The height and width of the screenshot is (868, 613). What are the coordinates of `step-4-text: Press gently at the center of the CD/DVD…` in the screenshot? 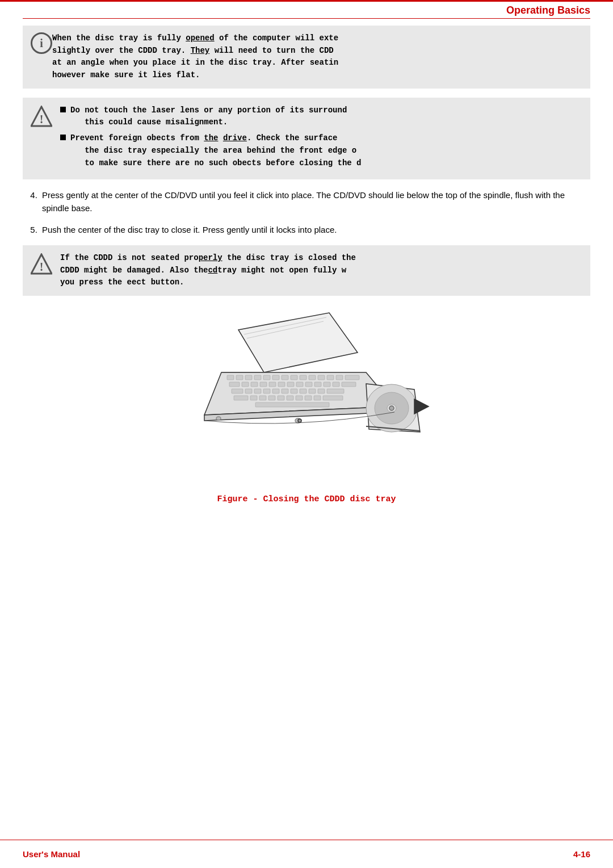 It's located at (303, 202).